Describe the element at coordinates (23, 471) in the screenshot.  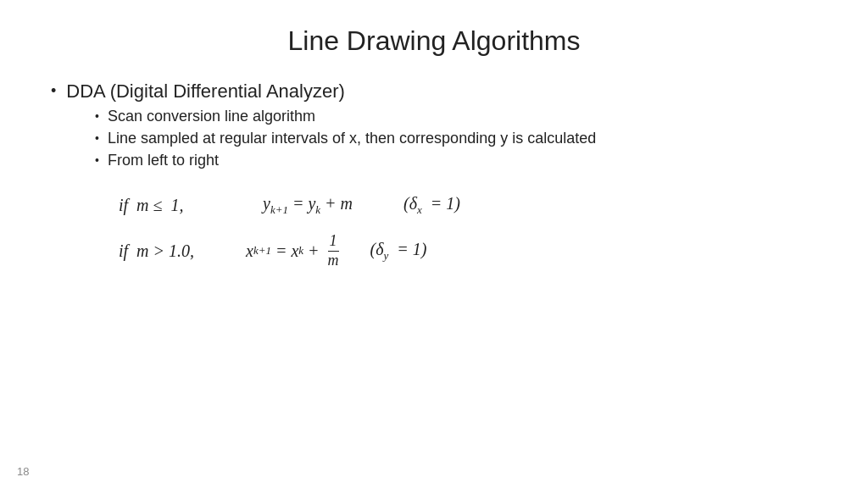
I see `page-number: 18` at that location.